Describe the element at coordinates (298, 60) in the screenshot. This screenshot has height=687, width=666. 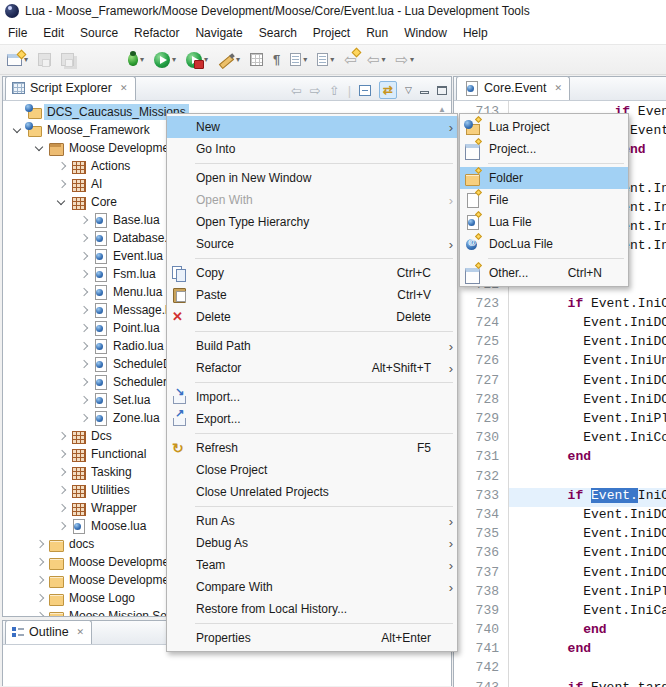
I see `annotation-nav-button: ▾` at that location.